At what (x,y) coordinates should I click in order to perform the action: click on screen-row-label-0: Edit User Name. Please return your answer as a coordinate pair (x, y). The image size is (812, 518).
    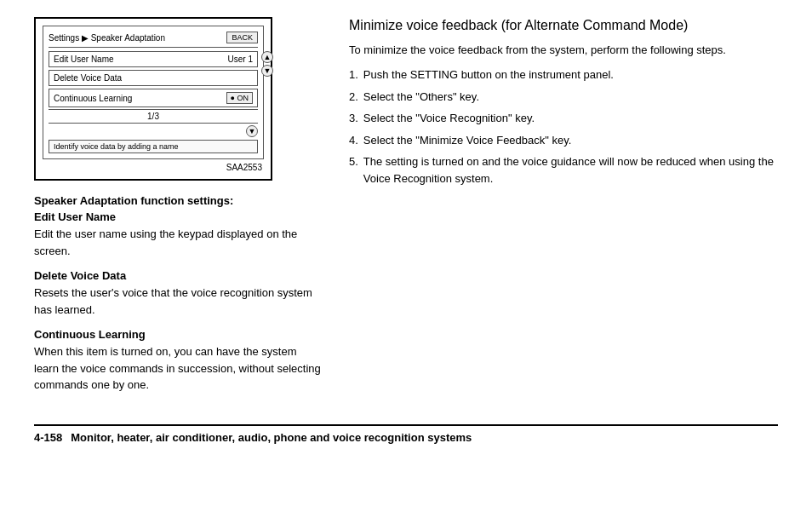
    Looking at the image, I should click on (83, 60).